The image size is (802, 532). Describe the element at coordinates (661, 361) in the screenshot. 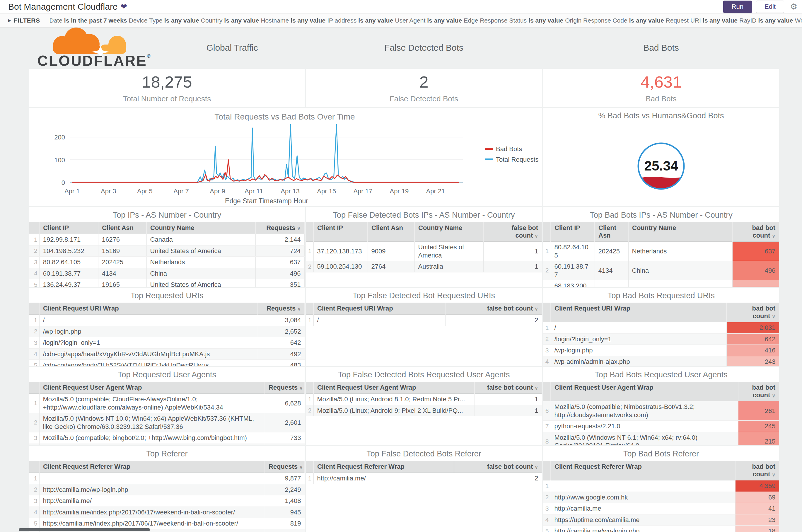

I see `table-row: 4/wp-admin/admin-ajax.php243` at that location.